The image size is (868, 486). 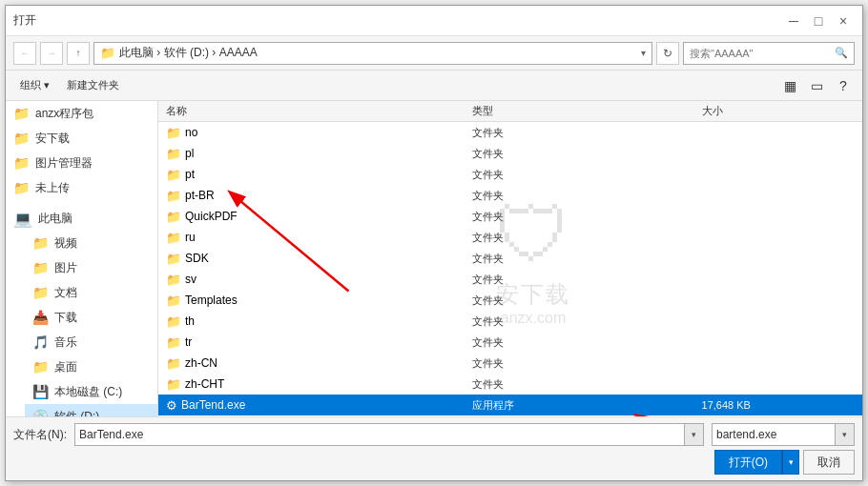 What do you see at coordinates (510, 258) in the screenshot?
I see `table-row: 📁 SDK 文件夹` at bounding box center [510, 258].